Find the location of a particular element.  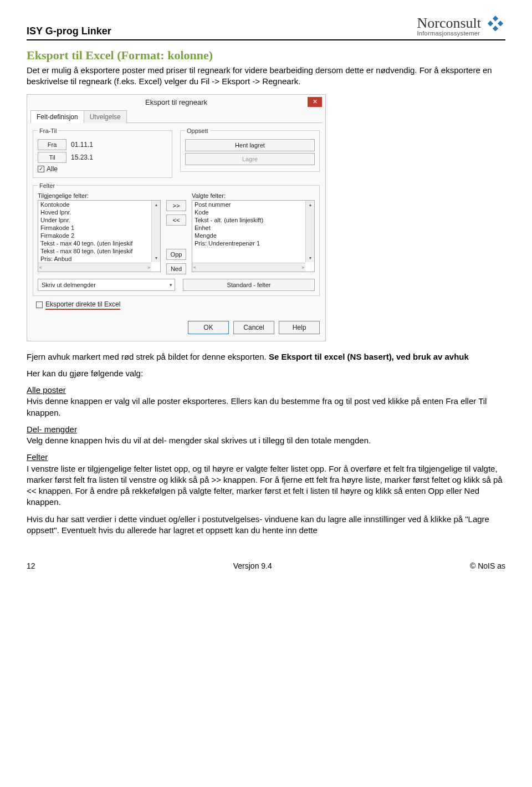

up-button: Opp is located at coordinates (176, 254).